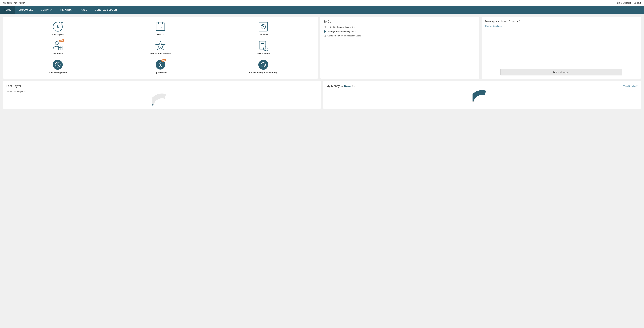 This screenshot has width=644, height=328. What do you see at coordinates (14, 3) in the screenshot?
I see `welcome-text: Welcome, ADP Admin` at bounding box center [14, 3].